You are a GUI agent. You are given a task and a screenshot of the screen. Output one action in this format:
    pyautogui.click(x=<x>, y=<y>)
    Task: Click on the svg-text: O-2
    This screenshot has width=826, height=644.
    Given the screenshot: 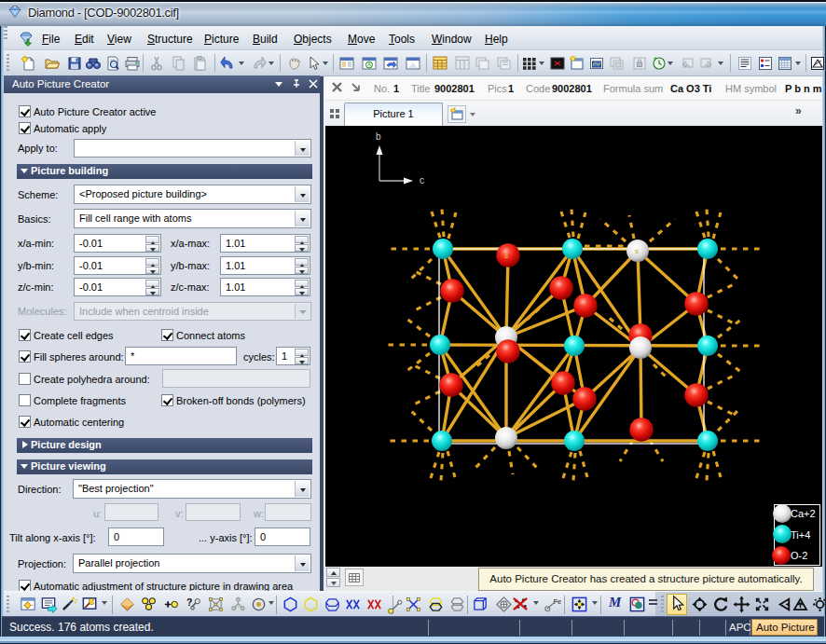 What is the action you would take?
    pyautogui.click(x=799, y=555)
    